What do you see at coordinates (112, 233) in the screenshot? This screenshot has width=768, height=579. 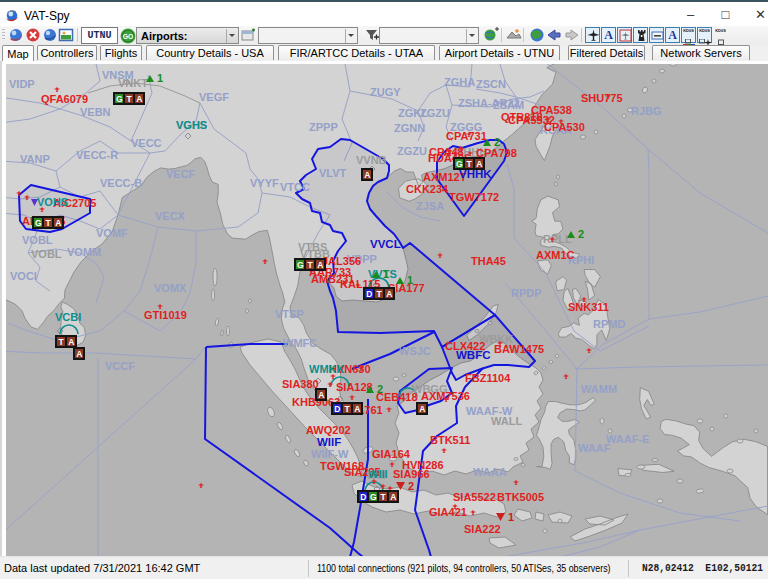 I see `svg-text: VOMF` at bounding box center [112, 233].